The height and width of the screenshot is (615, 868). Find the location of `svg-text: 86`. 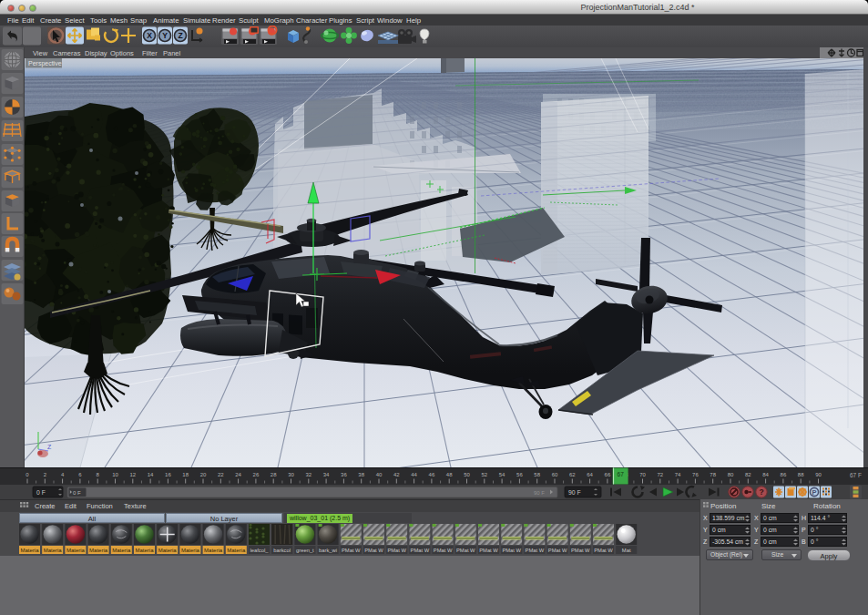

svg-text: 86 is located at coordinates (783, 475).